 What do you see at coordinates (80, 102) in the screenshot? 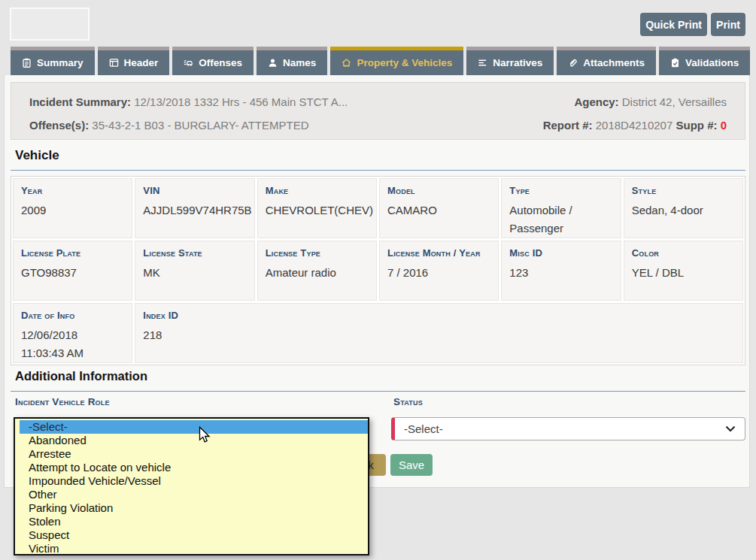
I see `incident-summary-label: Incident Summary:` at bounding box center [80, 102].